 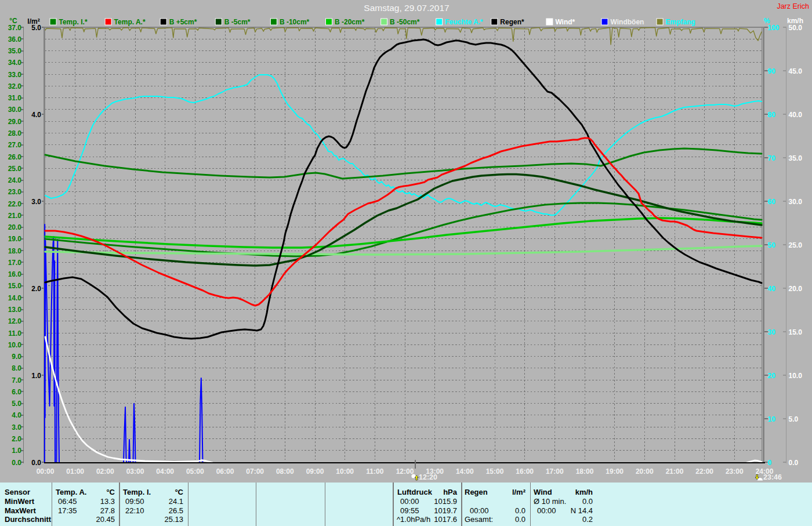 What do you see at coordinates (375, 471) in the screenshot?
I see `svg-text: 11:00` at bounding box center [375, 471].